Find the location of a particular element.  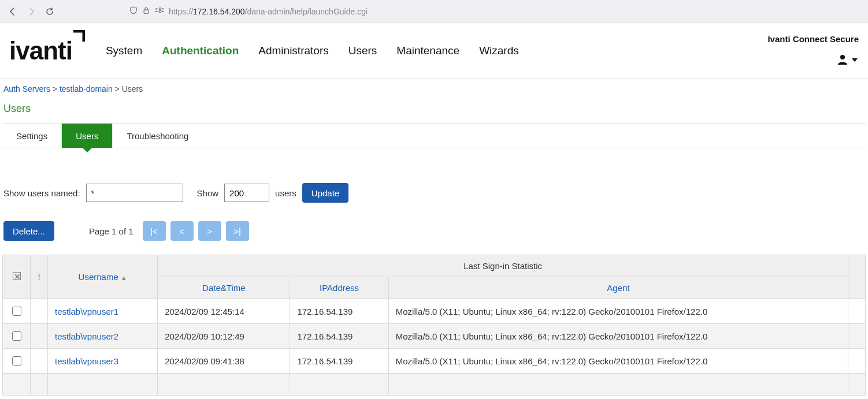

tab-users: Users is located at coordinates (87, 136).